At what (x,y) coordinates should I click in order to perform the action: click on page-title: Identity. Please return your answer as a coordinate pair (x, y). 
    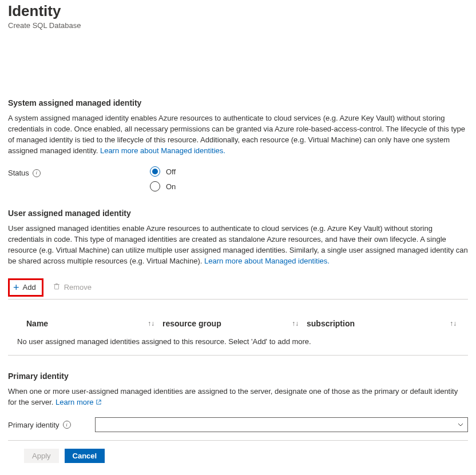
    Looking at the image, I should click on (238, 11).